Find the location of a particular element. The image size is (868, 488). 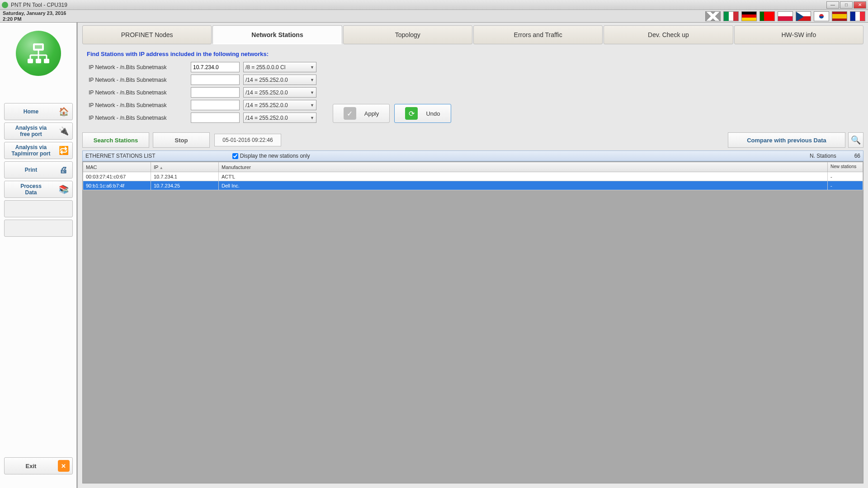

app-icon is located at coordinates (5, 5).